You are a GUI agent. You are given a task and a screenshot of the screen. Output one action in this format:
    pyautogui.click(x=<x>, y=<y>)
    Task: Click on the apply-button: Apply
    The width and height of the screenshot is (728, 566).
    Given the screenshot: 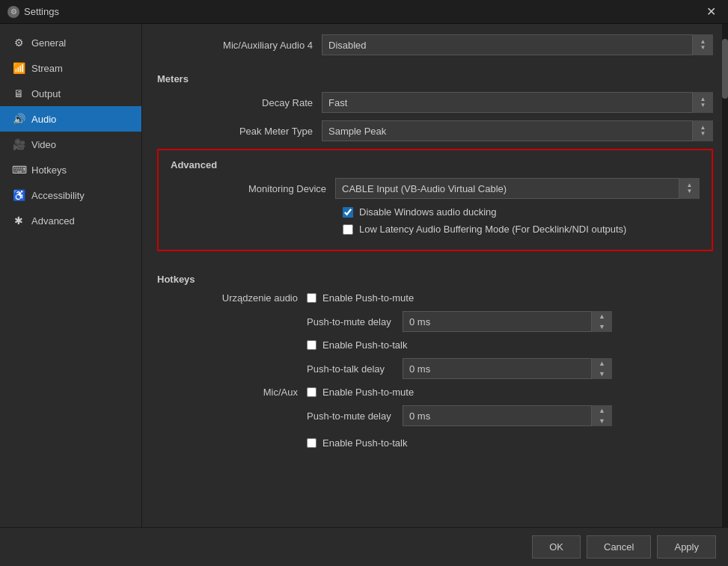 What is the action you would take?
    pyautogui.click(x=687, y=547)
    